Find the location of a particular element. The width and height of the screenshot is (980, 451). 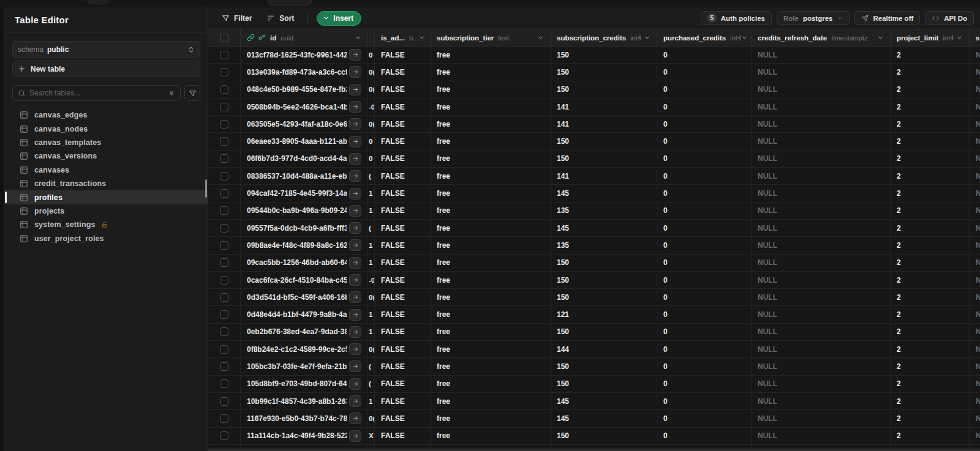

cell-id: 09544b0c-ba9b-496a-9b09-244... is located at coordinates (304, 211).